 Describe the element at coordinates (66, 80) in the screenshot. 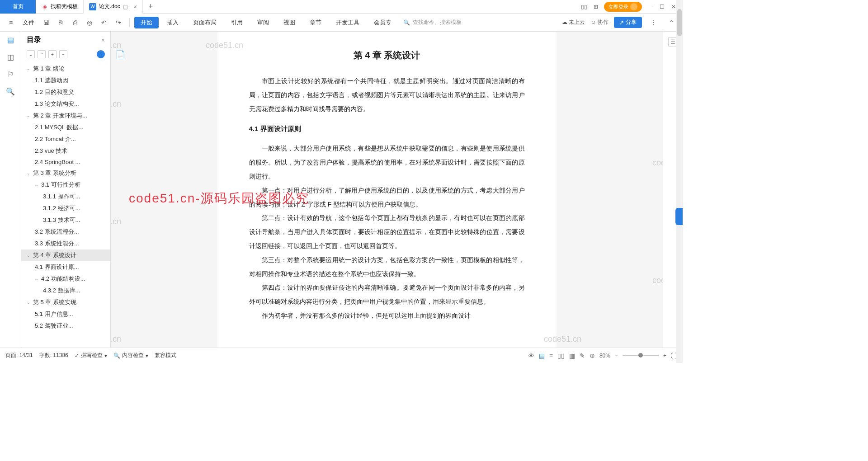

I see `toc-item: 1.1 选题动因` at that location.